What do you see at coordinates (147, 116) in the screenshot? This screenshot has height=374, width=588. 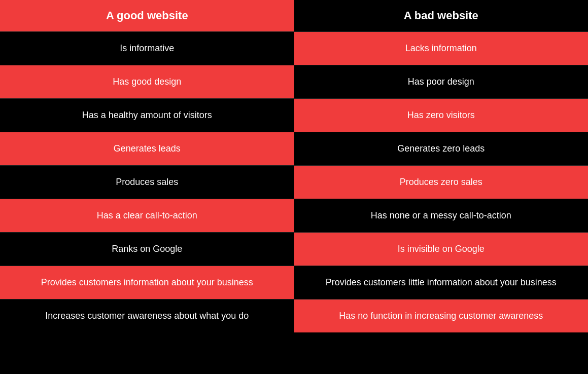 I see `good-cell-2: Has a healthy amount of visitors` at bounding box center [147, 116].